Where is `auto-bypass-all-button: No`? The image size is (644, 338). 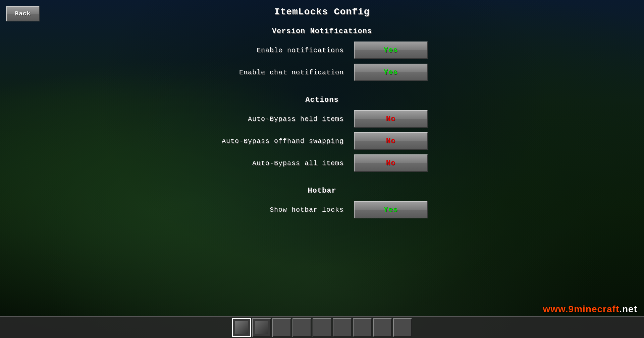
auto-bypass-all-button: No is located at coordinates (391, 163).